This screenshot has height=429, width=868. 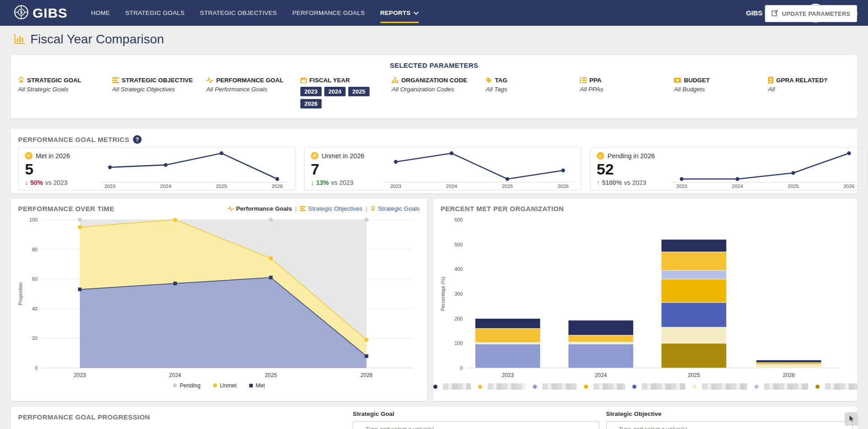 I want to click on update-parameters-button: UPDATE PARAMETERS, so click(x=811, y=14).